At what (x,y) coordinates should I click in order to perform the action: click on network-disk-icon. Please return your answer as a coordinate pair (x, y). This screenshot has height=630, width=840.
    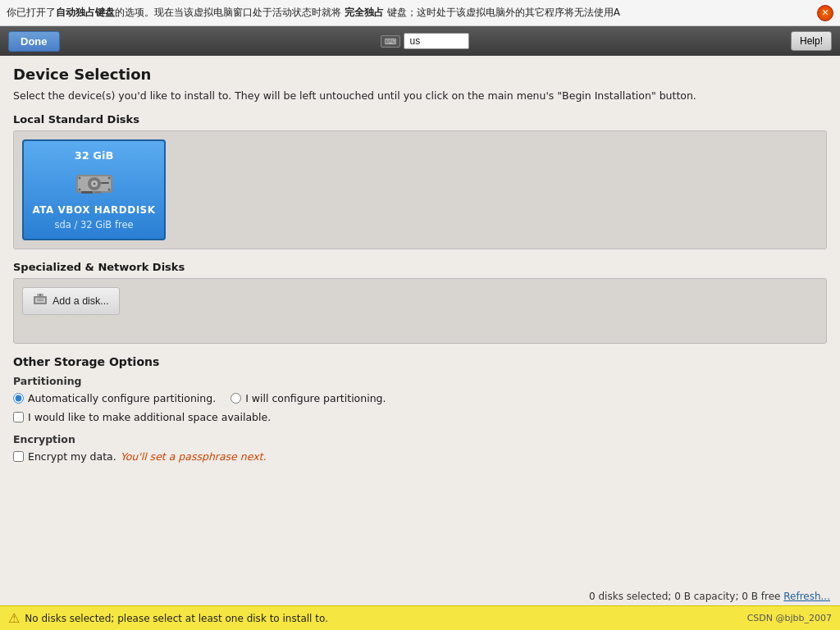
    Looking at the image, I should click on (40, 299).